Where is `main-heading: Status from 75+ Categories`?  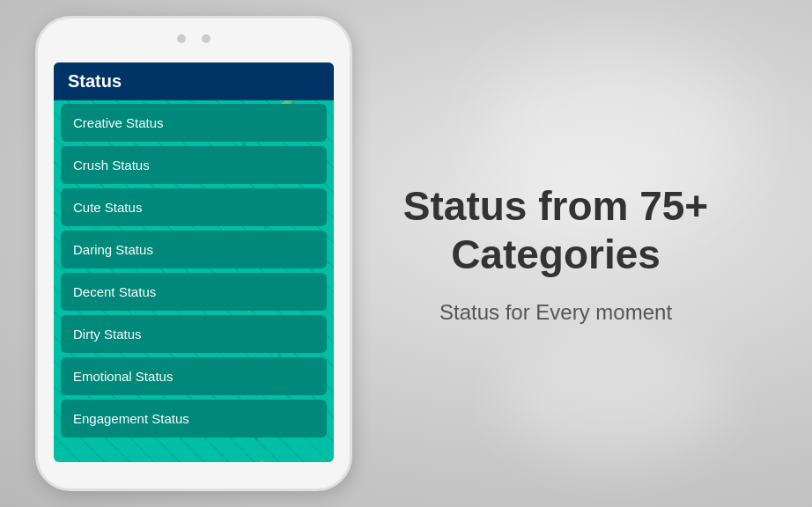
main-heading: Status from 75+ Categories is located at coordinates (556, 231).